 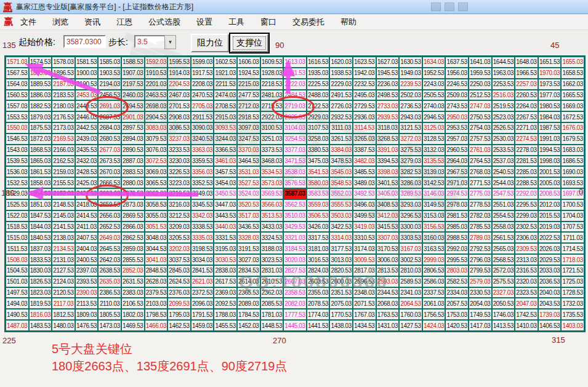 I want to click on gann-cell-r5-c8: 2911.53, so click(x=203, y=117).